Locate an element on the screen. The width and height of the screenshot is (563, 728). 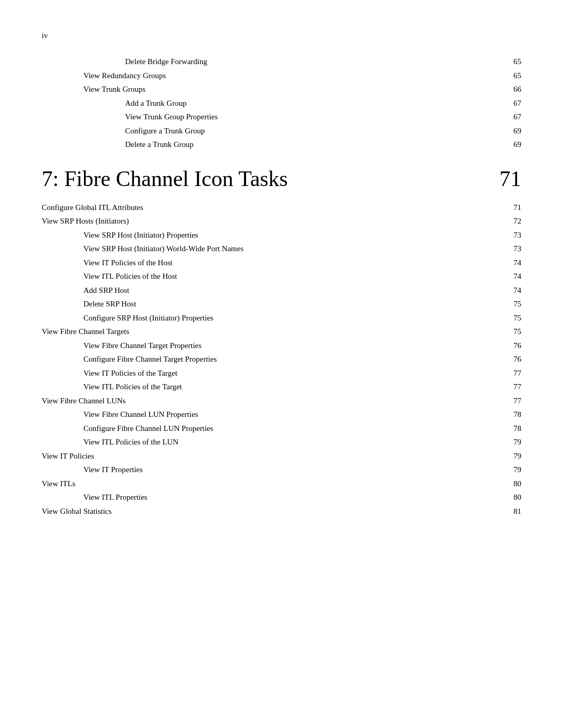
toc-entry: View Fibre Channel Target Properties76 is located at coordinates (282, 346).